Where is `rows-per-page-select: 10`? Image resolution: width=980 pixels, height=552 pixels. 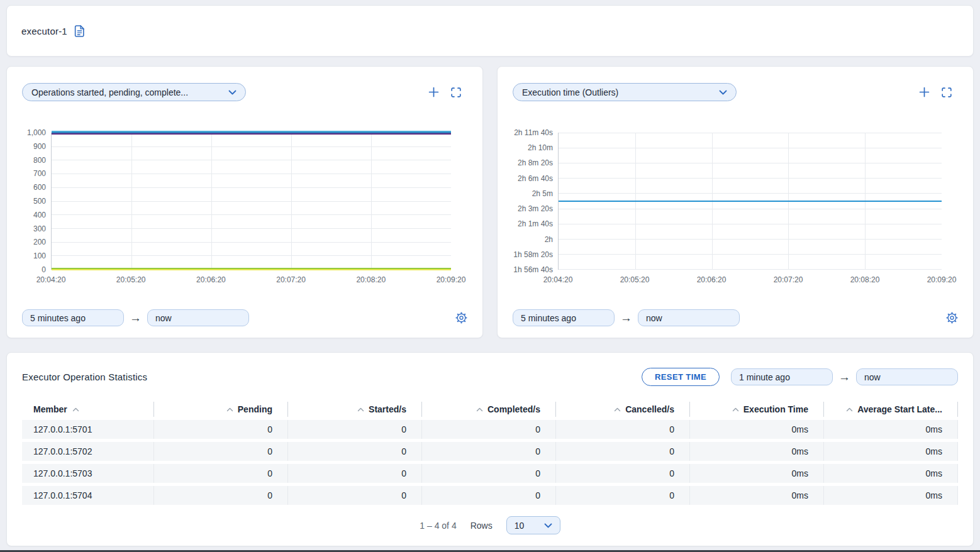 rows-per-page-select: 10 is located at coordinates (533, 526).